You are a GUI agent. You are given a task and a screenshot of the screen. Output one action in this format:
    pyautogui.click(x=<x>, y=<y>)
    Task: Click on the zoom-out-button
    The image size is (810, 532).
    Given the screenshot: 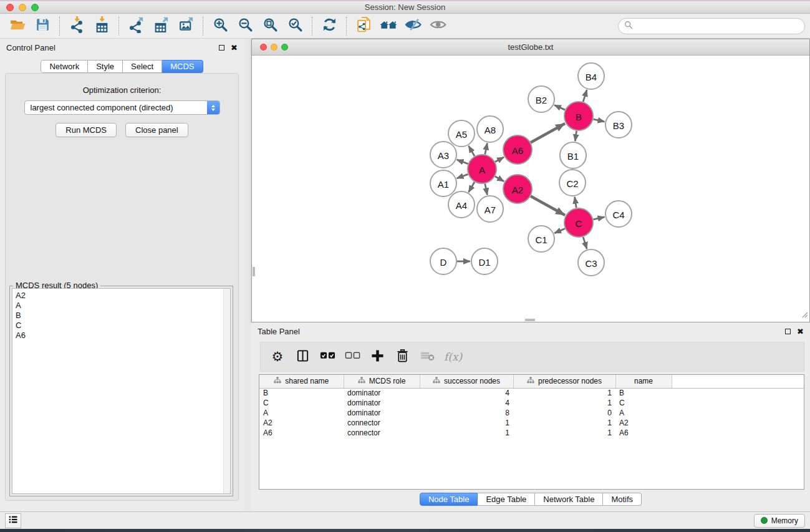 What is the action you would take?
    pyautogui.click(x=245, y=26)
    